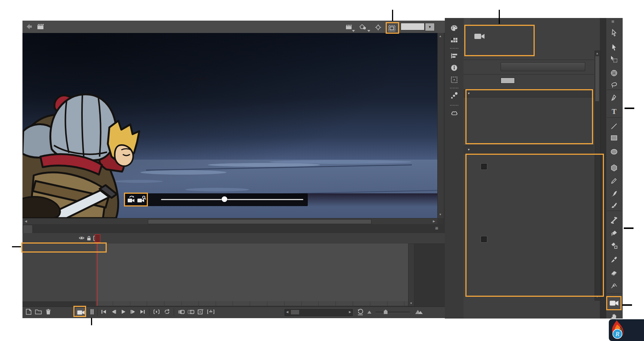 The width and height of the screenshot is (644, 341). I want to click on center-frame-button, so click(157, 312).